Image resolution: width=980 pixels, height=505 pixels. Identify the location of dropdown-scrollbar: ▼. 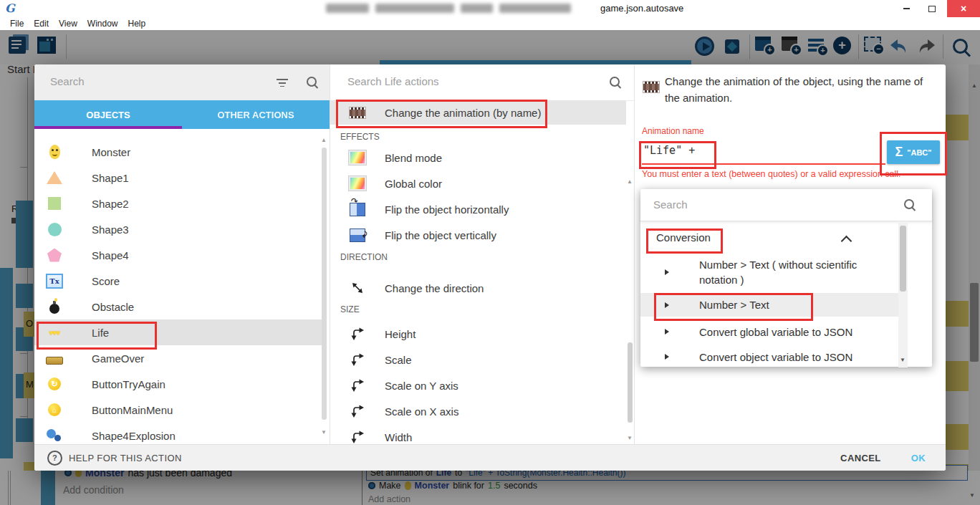
(903, 294).